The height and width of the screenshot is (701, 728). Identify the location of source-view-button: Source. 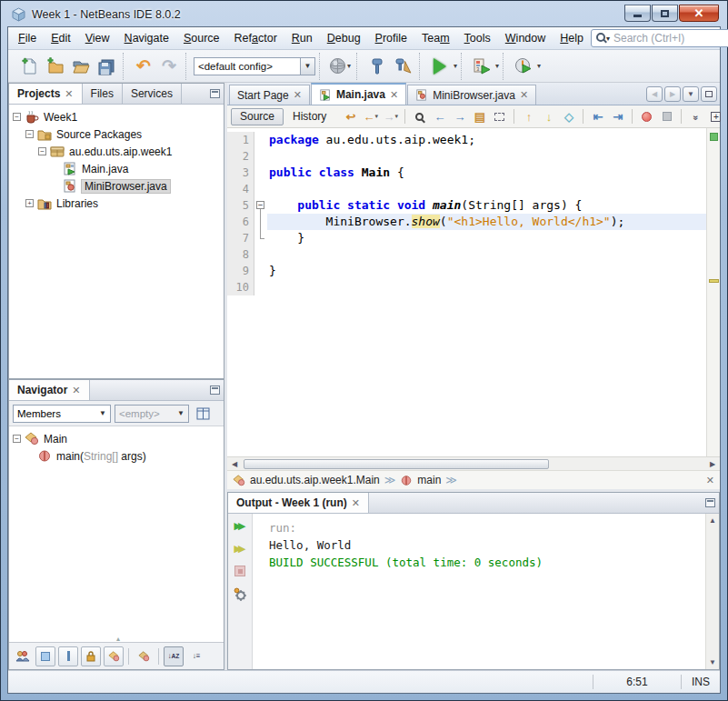
(257, 116).